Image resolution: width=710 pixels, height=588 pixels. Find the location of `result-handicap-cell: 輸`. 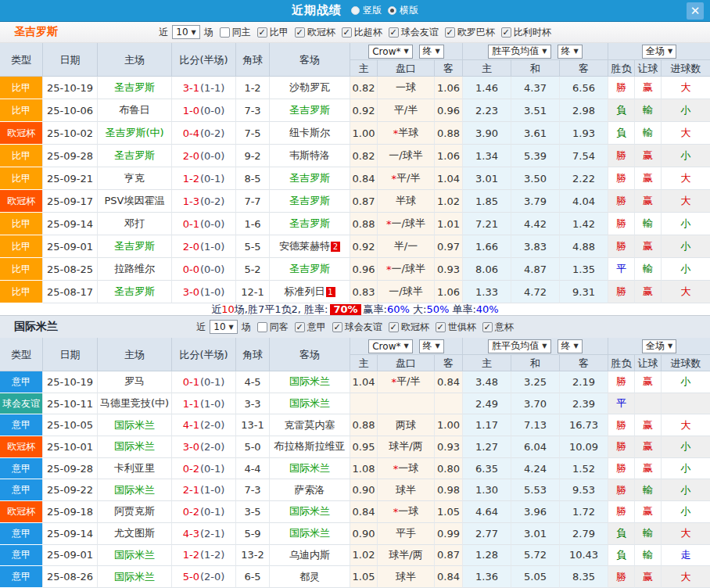

result-handicap-cell: 輸 is located at coordinates (648, 224).